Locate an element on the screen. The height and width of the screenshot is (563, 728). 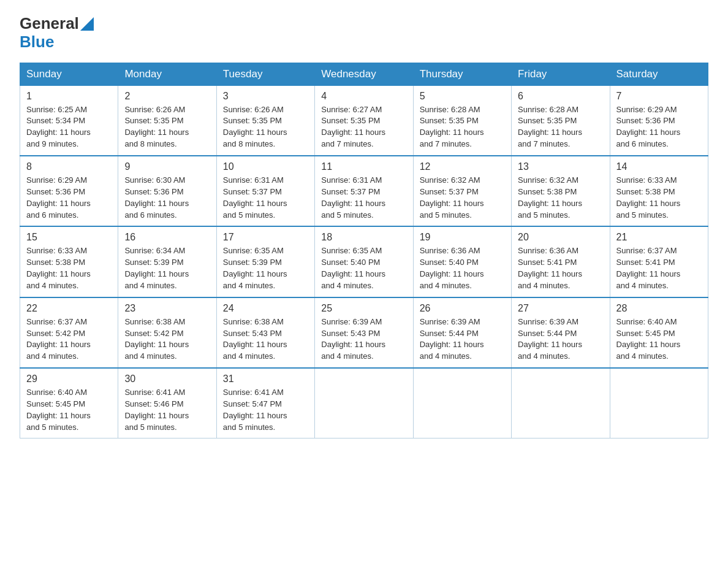
calendar-day-cell: 16Sunrise: 6:34 AMSunset: 5:39 PMDayligh… is located at coordinates (167, 261).